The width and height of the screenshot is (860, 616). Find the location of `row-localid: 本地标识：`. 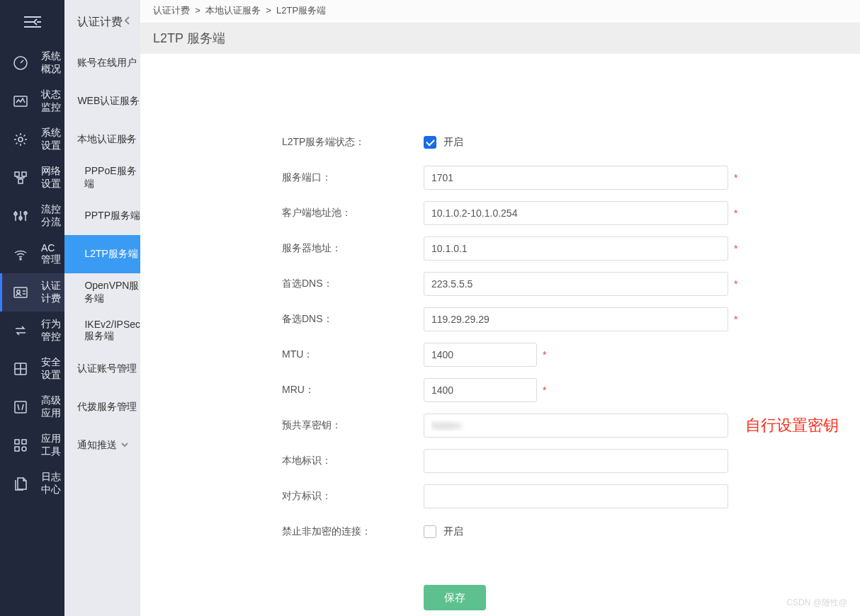

row-localid: 本地标识： is located at coordinates (490, 461).